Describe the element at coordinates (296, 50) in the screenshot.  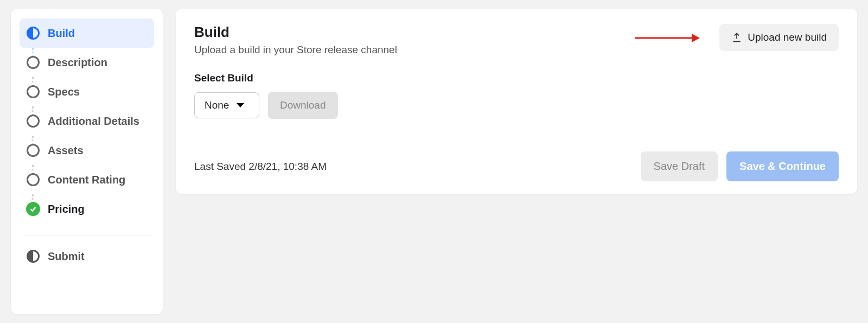
I see `page-subtitle: Upload a build in your Store release cha…` at that location.